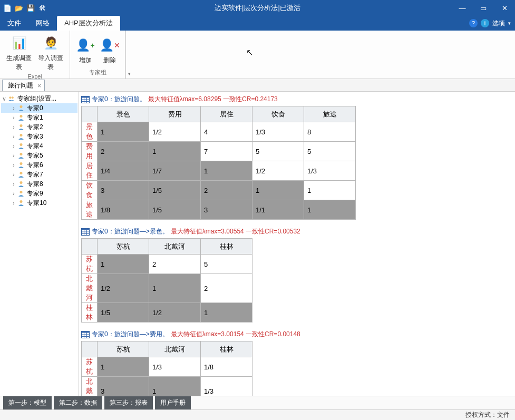 This screenshot has height=420, width=515. What do you see at coordinates (14, 23) in the screenshot?
I see `menu-file: 文件` at bounding box center [14, 23].